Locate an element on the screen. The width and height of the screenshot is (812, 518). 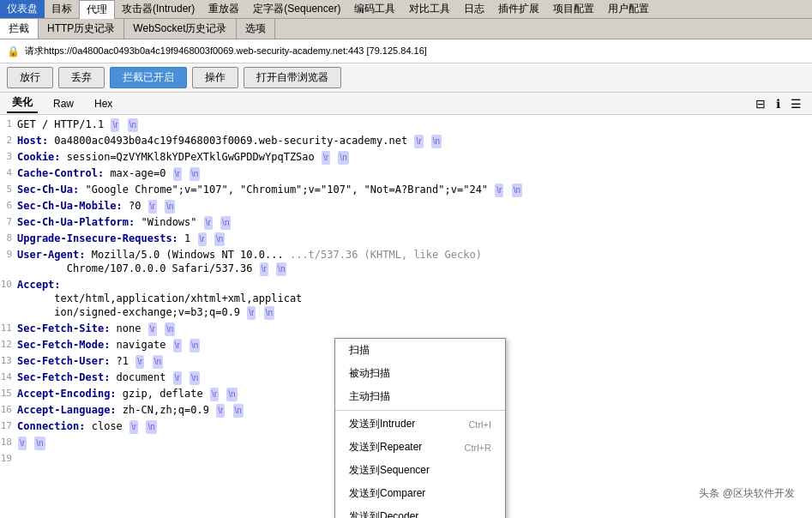
editor-tab-bar: 美化 Raw Hex ⊟ ℹ ☰ is located at coordinates (406, 104).